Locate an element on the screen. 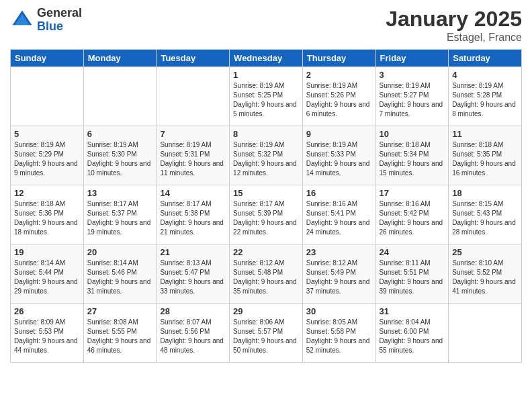 Image resolution: width=532 pixels, height=411 pixels. day-info: Sunrise: 8:17 AM Sunset: 5:38 PM Dayligh… is located at coordinates (193, 218).